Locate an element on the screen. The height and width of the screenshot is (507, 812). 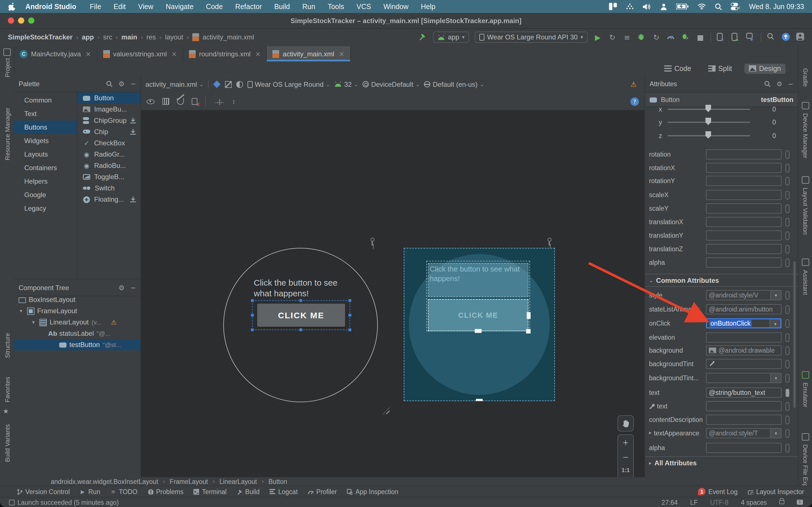
event-log-button: 1Event Log is located at coordinates (718, 492).